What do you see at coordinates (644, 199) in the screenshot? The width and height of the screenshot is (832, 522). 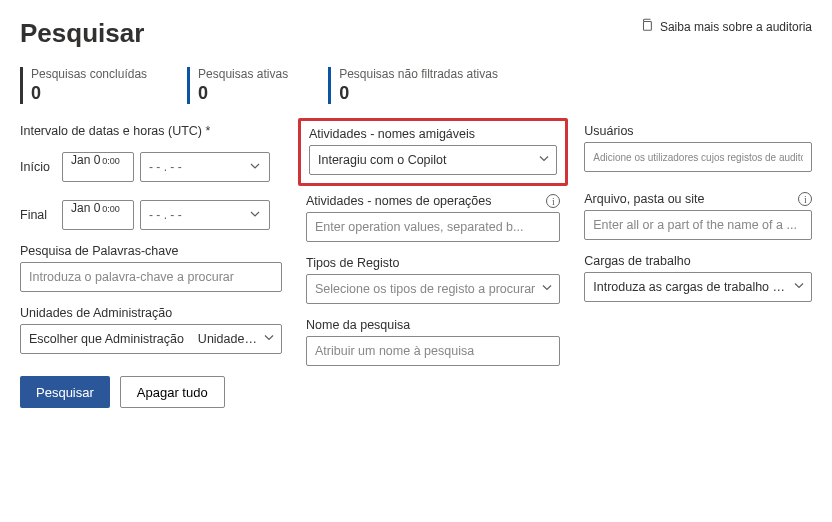 I see `file-label: Arquivo, pasta ou site` at bounding box center [644, 199].